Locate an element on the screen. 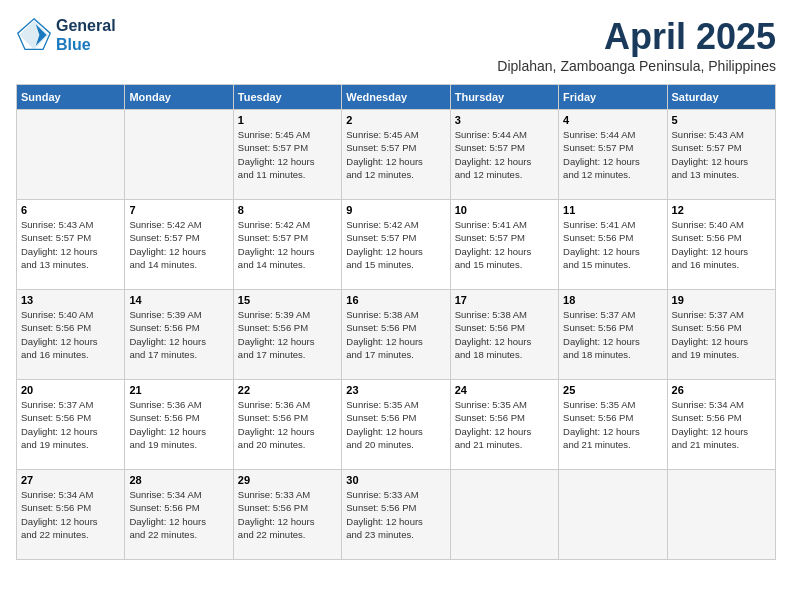  weekday-header-saturday: Saturday is located at coordinates (721, 98).